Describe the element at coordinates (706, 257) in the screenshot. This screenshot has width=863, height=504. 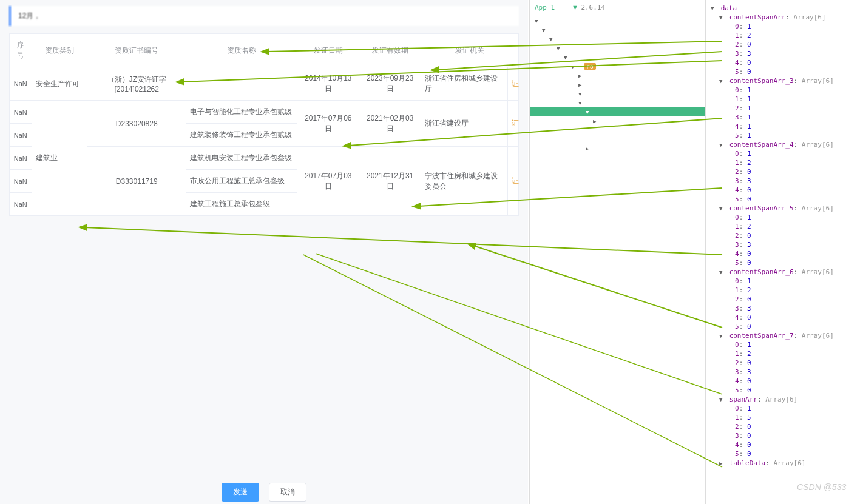
I see `resize-handle-icon: ‹` at that location.